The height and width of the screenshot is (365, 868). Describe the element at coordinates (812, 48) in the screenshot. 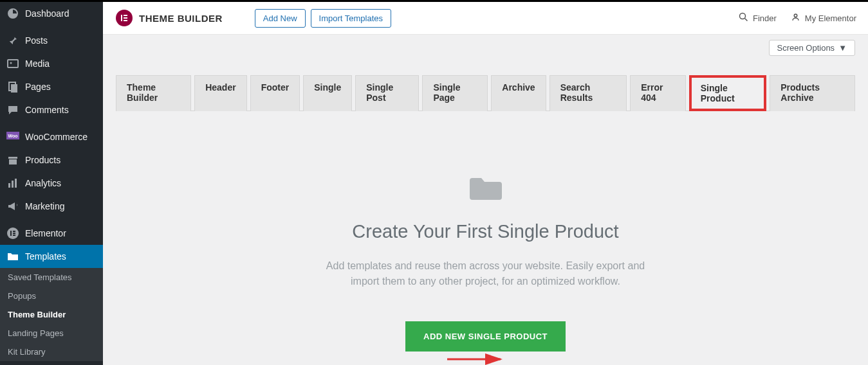

I see `screen-options-button: Screen Options ▼` at that location.